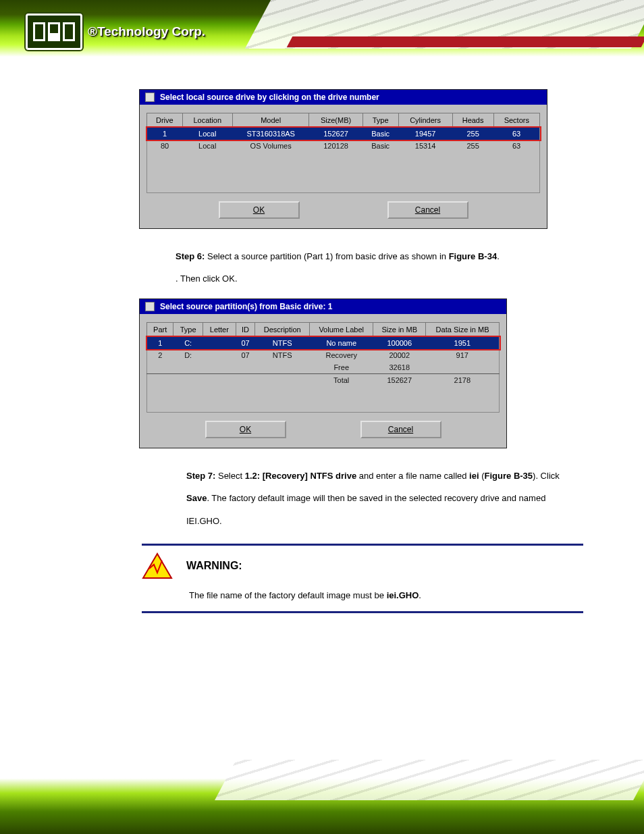 The height and width of the screenshot is (834, 644). Describe the element at coordinates (323, 343) in the screenshot. I see `partition-row-selected: 1 C: 07 NTFS No name 100006 1951` at that location.